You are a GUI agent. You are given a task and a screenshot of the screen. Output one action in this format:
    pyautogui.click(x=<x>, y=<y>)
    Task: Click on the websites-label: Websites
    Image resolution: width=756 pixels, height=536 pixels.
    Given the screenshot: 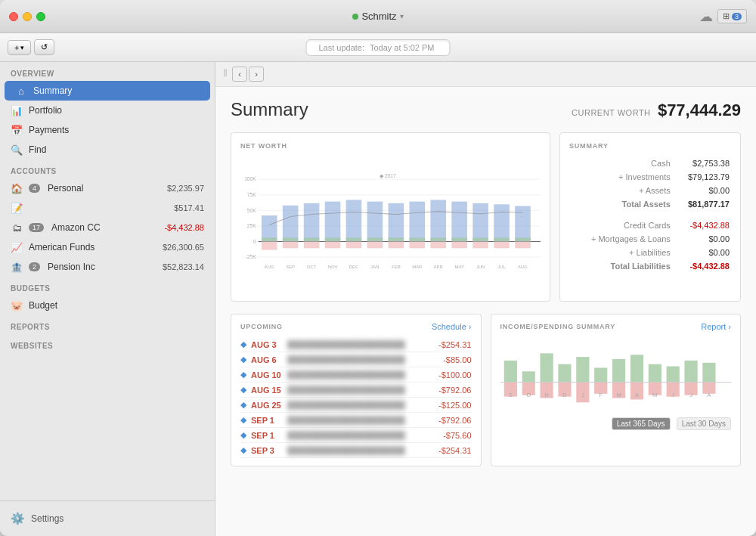 What is the action you would take?
    pyautogui.click(x=107, y=343)
    